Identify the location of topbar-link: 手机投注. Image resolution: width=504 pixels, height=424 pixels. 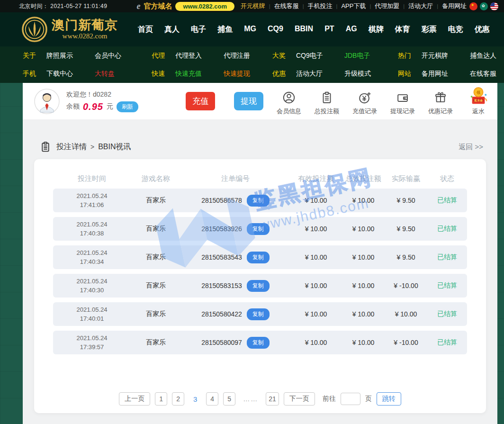
(325, 6).